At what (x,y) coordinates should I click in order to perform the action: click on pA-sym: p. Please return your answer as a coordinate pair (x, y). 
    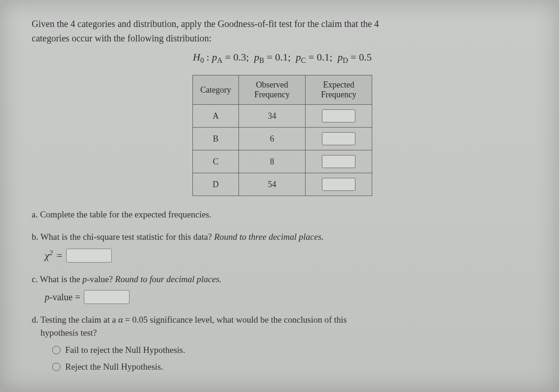
    Looking at the image, I should click on (214, 57).